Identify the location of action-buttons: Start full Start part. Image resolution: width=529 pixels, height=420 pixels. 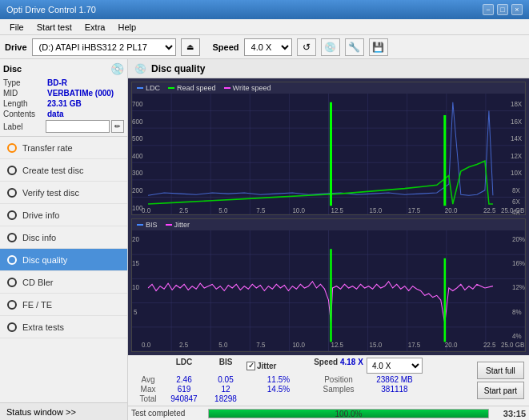
(501, 381).